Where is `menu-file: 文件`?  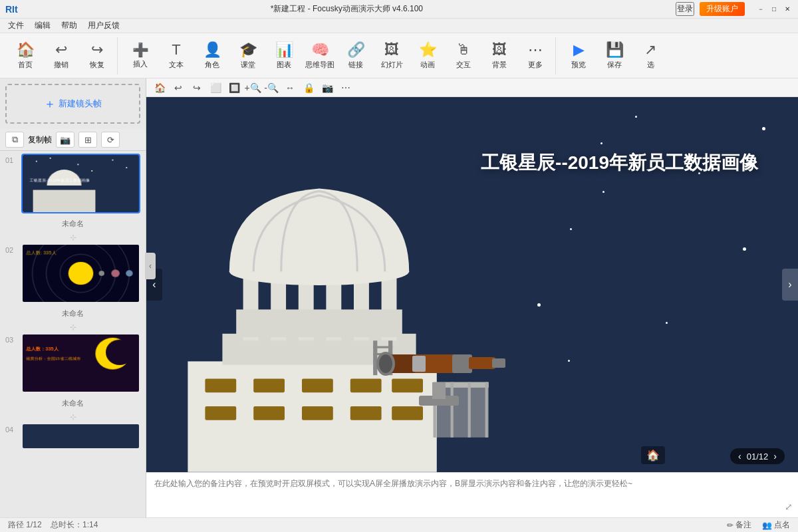
menu-file: 文件 is located at coordinates (16, 25).